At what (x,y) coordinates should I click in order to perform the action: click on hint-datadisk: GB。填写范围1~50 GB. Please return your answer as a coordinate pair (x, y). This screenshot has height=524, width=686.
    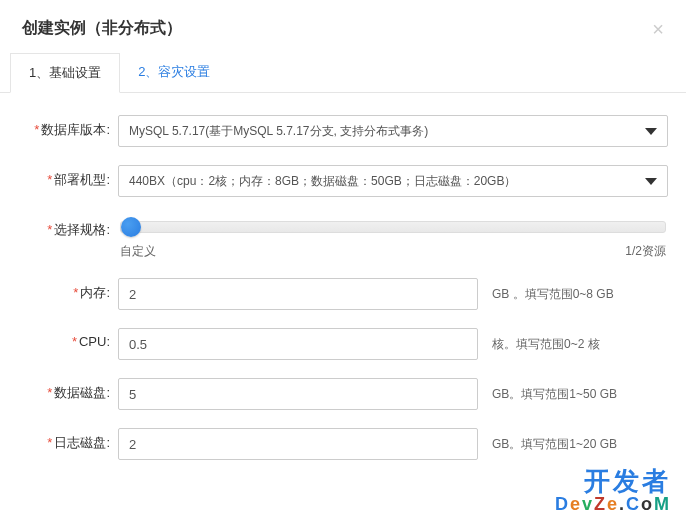
    Looking at the image, I should click on (554, 394).